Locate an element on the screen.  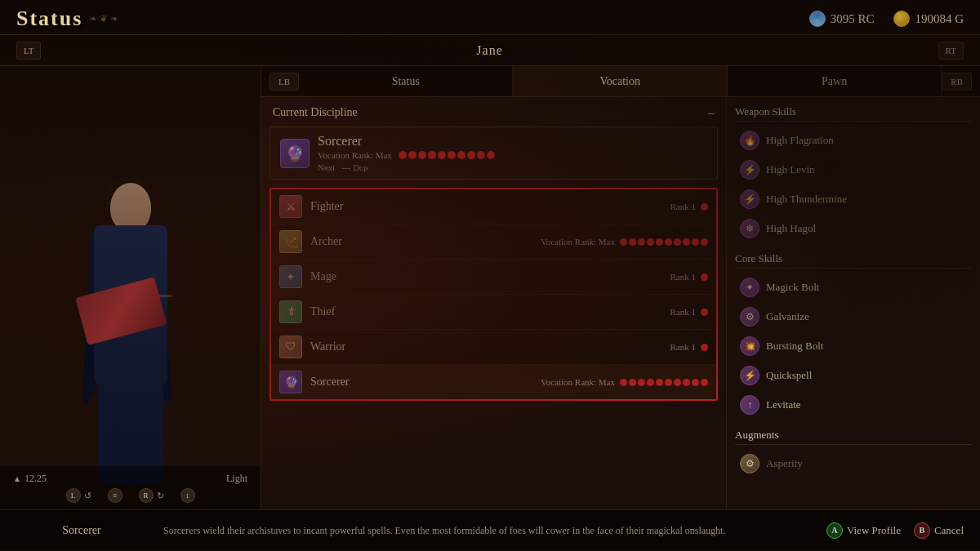
archer-rank-text: Vocation Rank: Max is located at coordinates (578, 242).